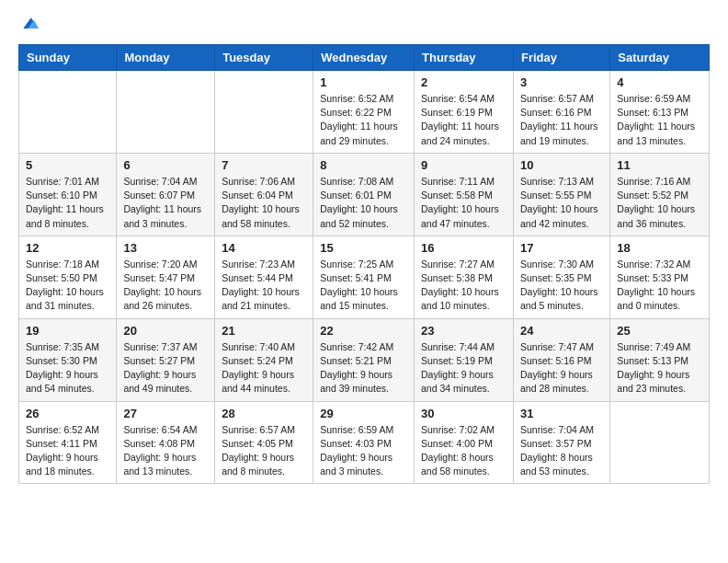 The height and width of the screenshot is (563, 728). I want to click on header, so click(364, 24).